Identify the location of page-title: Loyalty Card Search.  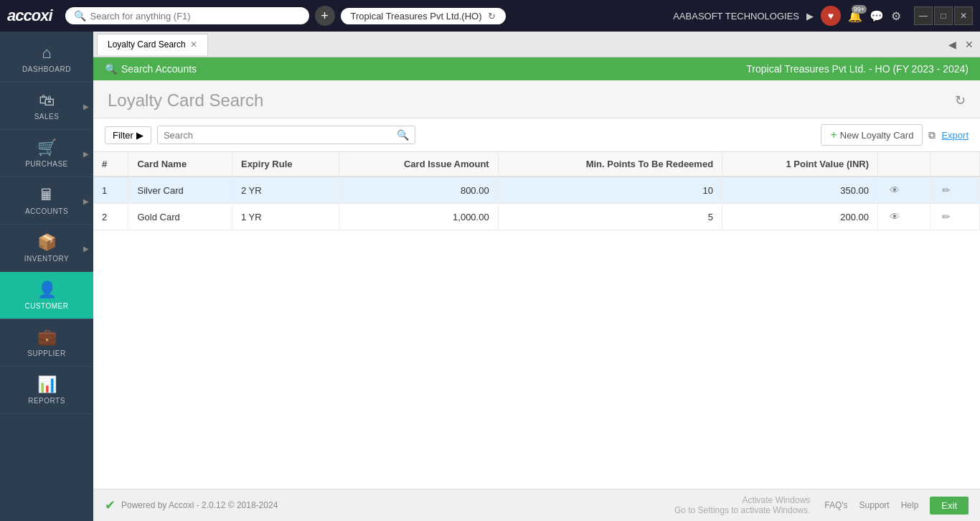
(185, 100).